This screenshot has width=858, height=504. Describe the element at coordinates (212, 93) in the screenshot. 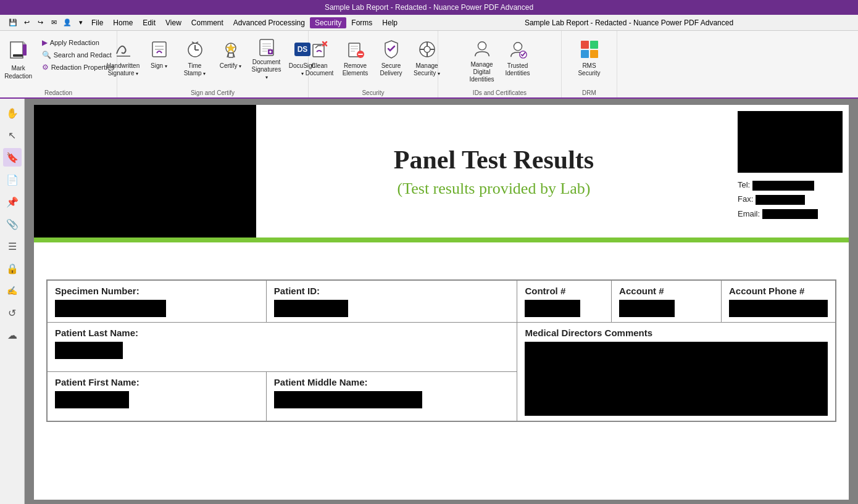

I see `sign-certify-group-label: Sign and Certify` at that location.